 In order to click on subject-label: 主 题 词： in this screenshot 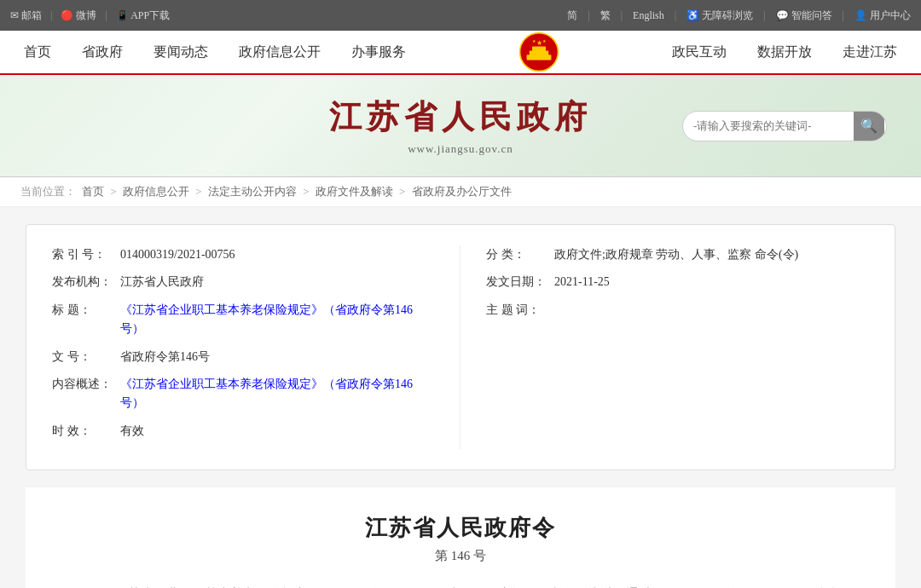, I will do `click(520, 310)`.